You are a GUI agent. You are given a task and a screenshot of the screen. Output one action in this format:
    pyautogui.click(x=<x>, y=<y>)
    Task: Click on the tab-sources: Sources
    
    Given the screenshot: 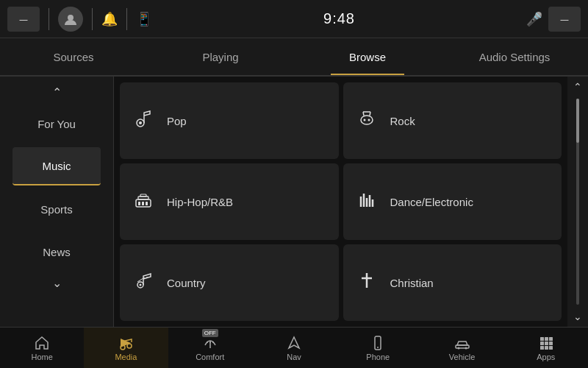 What is the action you would take?
    pyautogui.click(x=74, y=57)
    